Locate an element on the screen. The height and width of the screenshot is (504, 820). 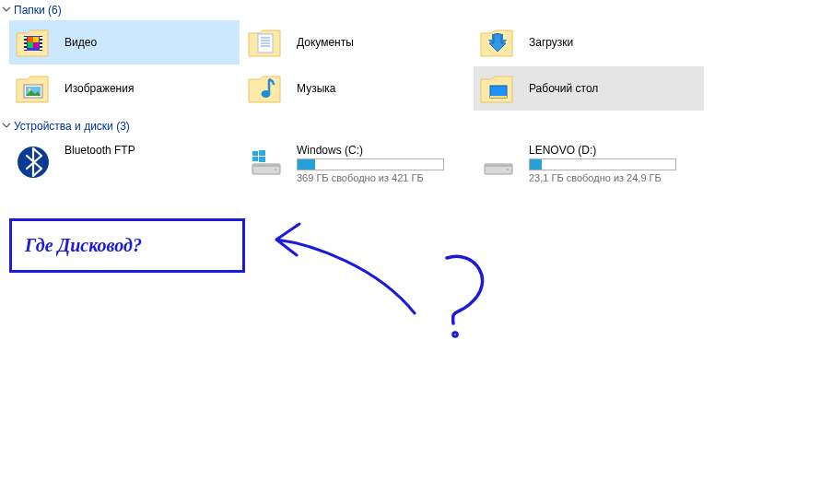
folder-label: Загрузки is located at coordinates (551, 42).